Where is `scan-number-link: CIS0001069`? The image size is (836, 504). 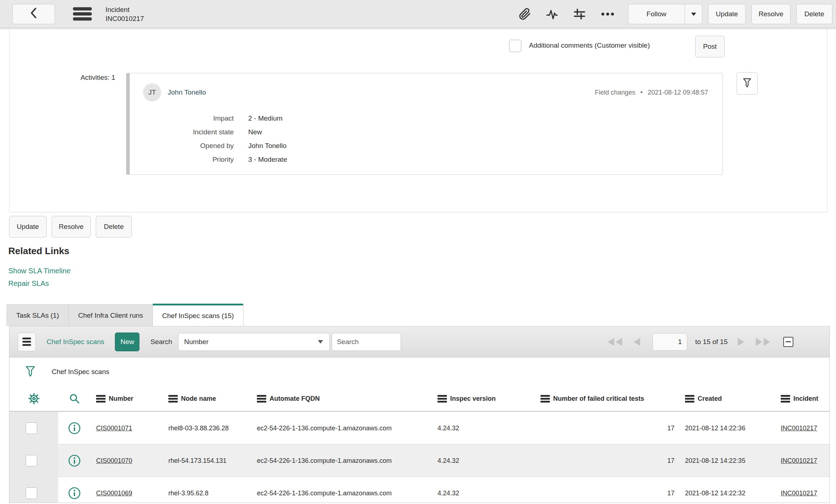
scan-number-link: CIS0001069 is located at coordinates (114, 493).